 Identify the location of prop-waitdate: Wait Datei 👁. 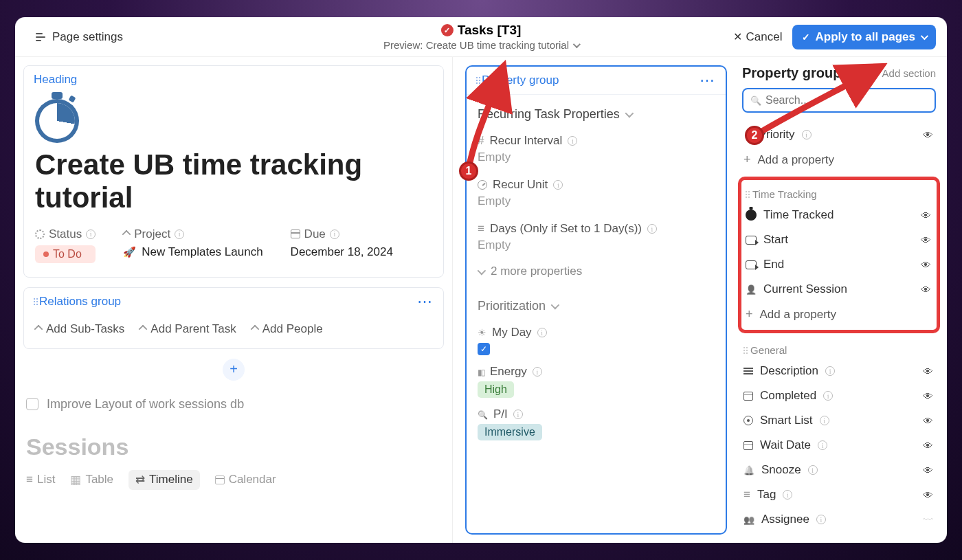
(839, 445).